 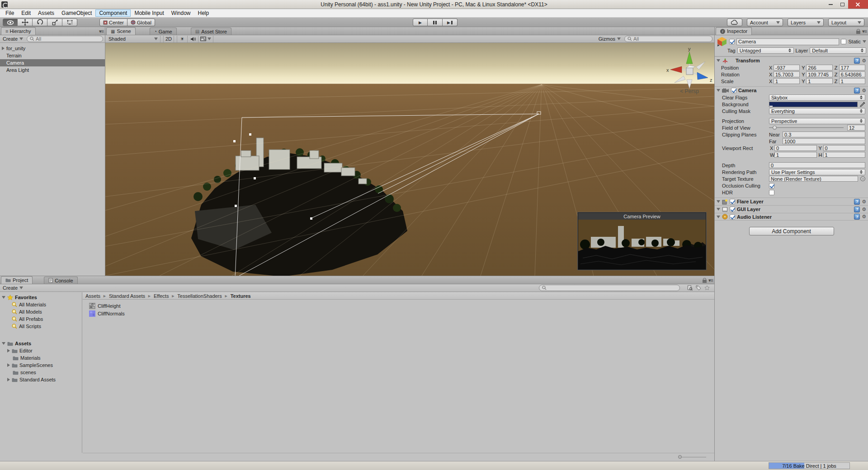 What do you see at coordinates (668, 39) in the screenshot?
I see `scene-search-input: All` at bounding box center [668, 39].